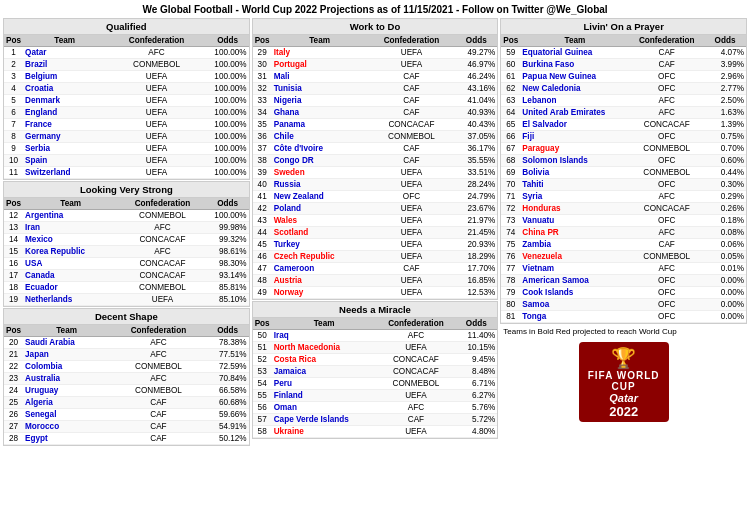 This screenshot has height=520, width=750. I want to click on qualified-section: Qualified Pos Team Confederation Odds 1Q…, so click(126, 99).